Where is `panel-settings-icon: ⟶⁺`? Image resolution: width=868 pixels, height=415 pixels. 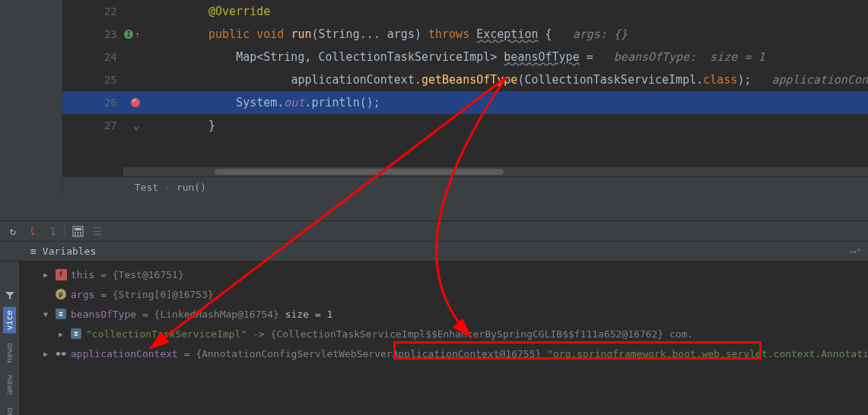 panel-settings-icon: ⟶⁺ is located at coordinates (856, 251).